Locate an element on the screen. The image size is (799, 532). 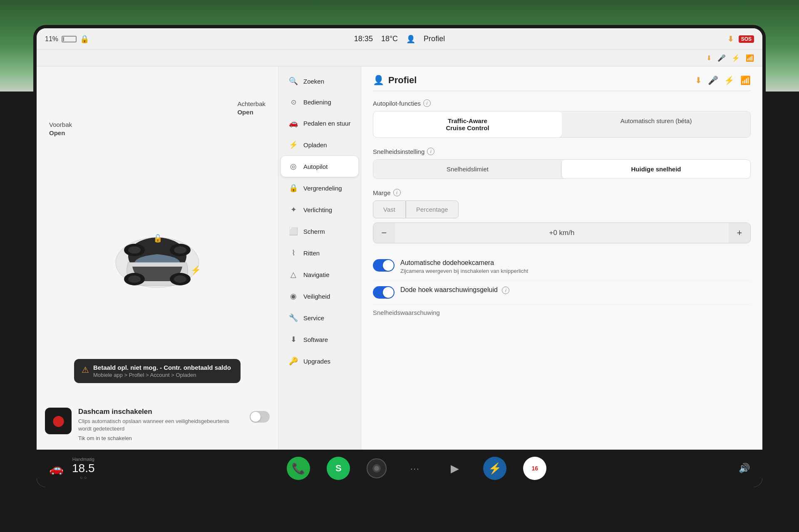
status-center: 18:35 18°C 👤 Profiel is located at coordinates (400, 39).